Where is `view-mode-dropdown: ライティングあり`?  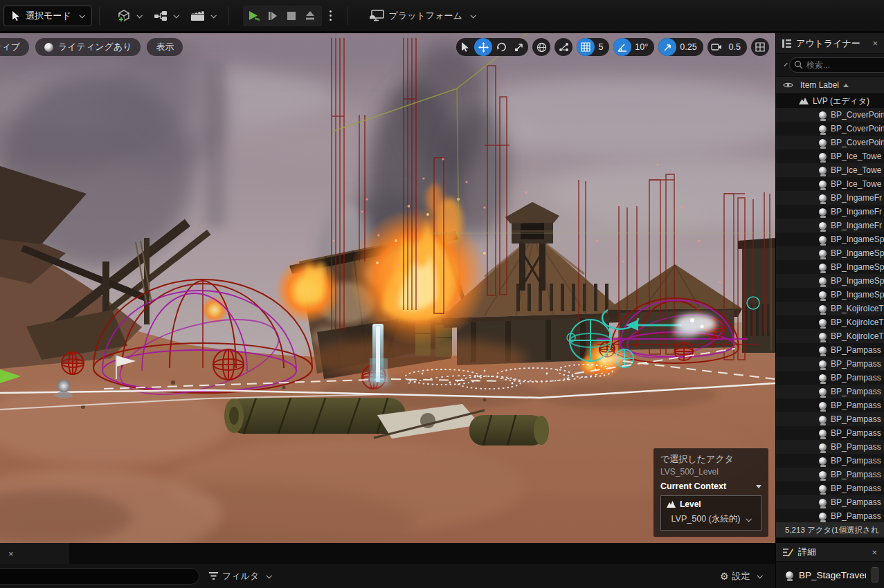
view-mode-dropdown: ライティングあり is located at coordinates (88, 47).